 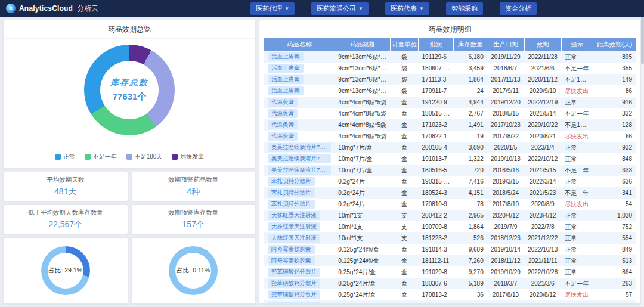 I want to click on table-cell: 191013-7, so click(x=436, y=159).